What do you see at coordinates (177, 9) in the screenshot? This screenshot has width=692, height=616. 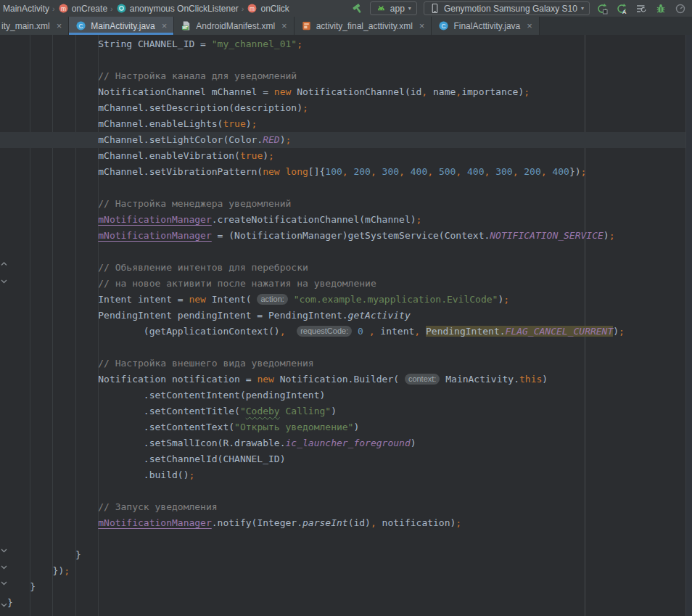 I see `breadcrumb-item: anonymous OnClickListener` at bounding box center [177, 9].